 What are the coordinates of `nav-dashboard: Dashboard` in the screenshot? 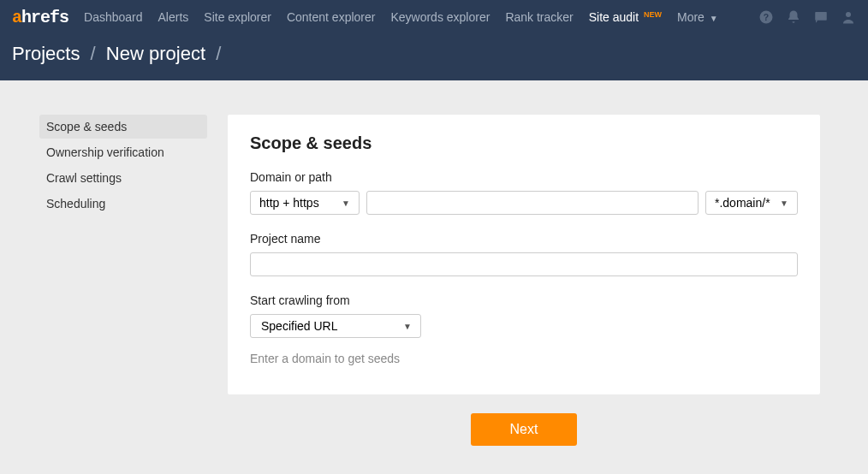 It's located at (113, 17).